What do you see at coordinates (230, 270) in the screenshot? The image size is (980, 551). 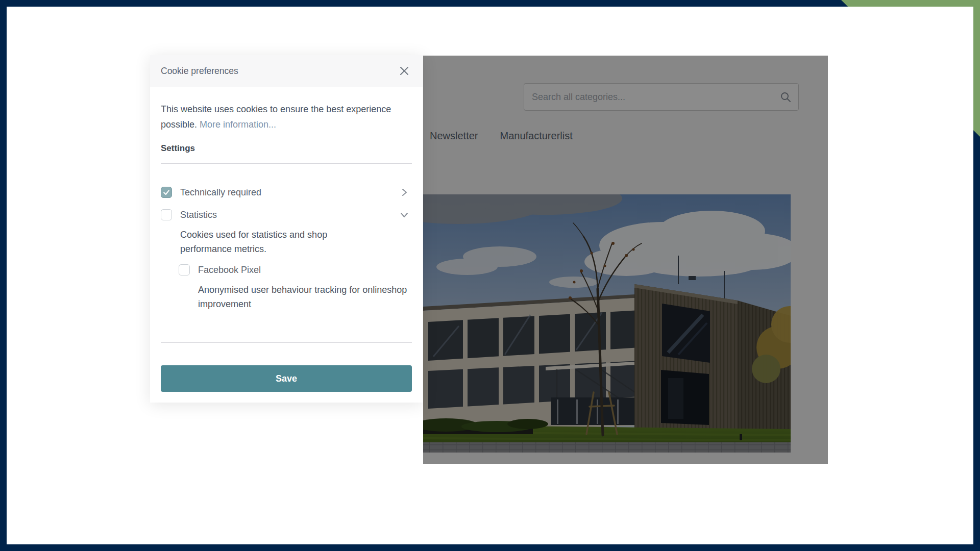 I see `facebook-pixel-label: Facebook Pixel` at bounding box center [230, 270].